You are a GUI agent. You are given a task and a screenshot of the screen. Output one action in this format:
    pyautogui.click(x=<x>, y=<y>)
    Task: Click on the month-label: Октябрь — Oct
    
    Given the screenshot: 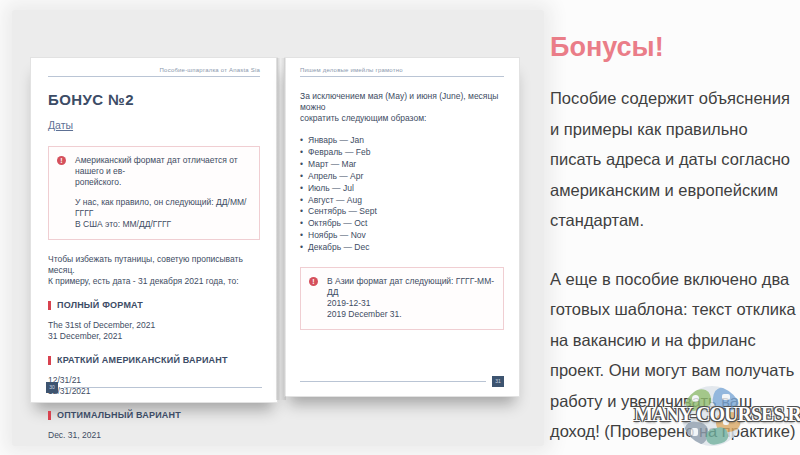 What is the action you would take?
    pyautogui.click(x=338, y=224)
    